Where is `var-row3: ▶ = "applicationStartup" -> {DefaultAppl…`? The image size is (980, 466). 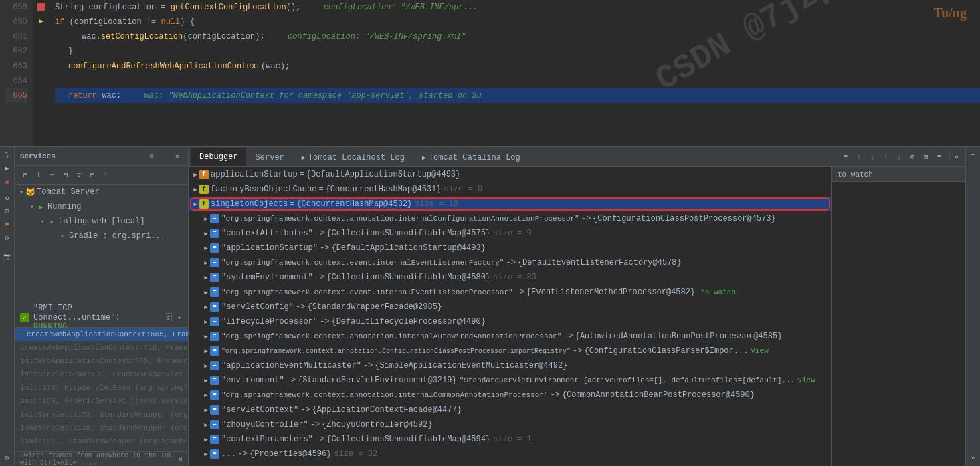
var-row3: ▶ = "applicationStartup" -> {DefaultAppl… is located at coordinates (510, 248).